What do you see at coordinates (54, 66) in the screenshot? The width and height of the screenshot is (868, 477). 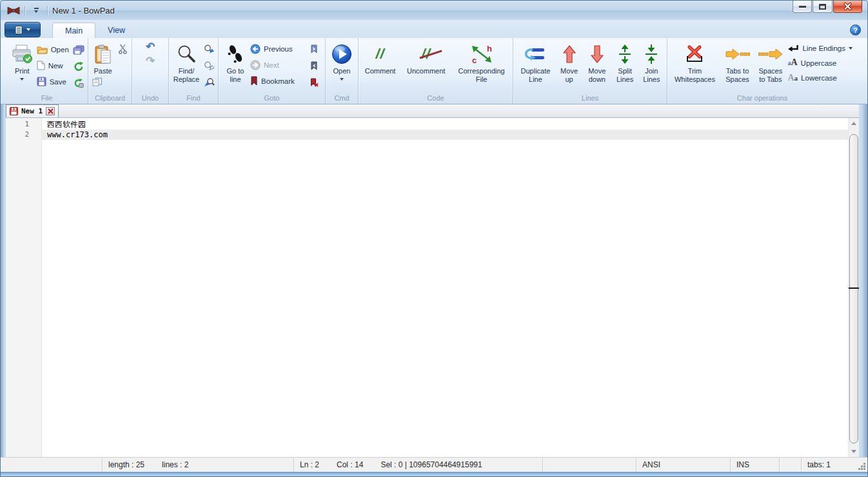 I see `new-button: New` at bounding box center [54, 66].